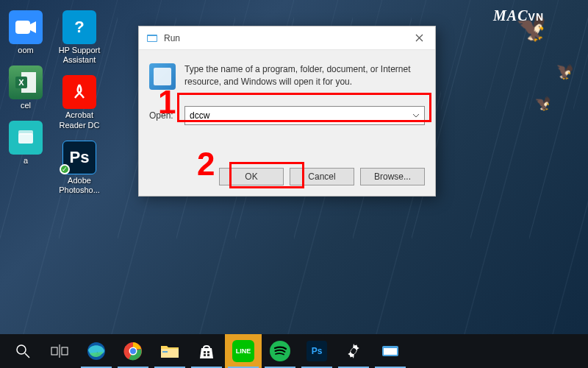 Image resolution: width=588 pixels, height=368 pixels. What do you see at coordinates (200, 116) in the screenshot?
I see `open-value-text: dccw` at bounding box center [200, 116].